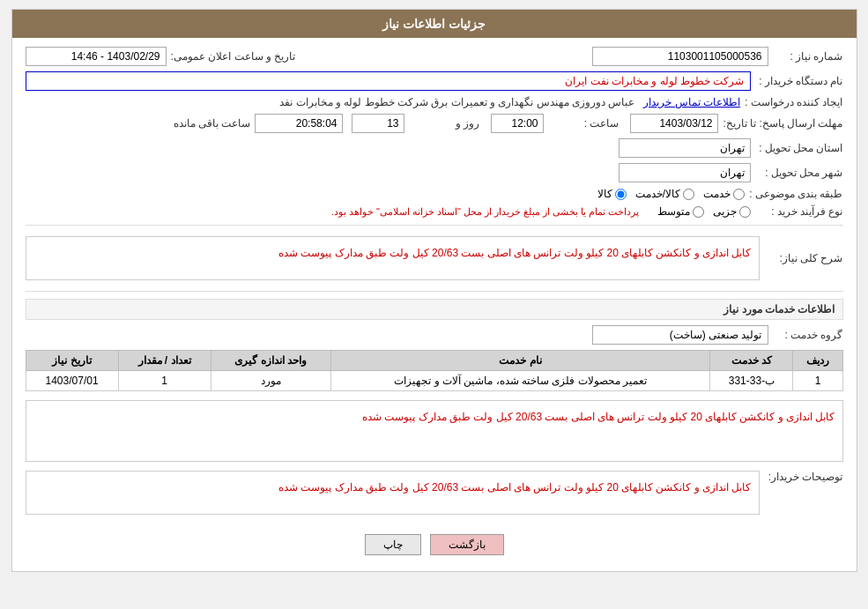  What do you see at coordinates (486, 212) in the screenshot?
I see `farayand-note: پرداخت تمام یا بخشی از مبلغ خریدار از مح…` at bounding box center [486, 212].